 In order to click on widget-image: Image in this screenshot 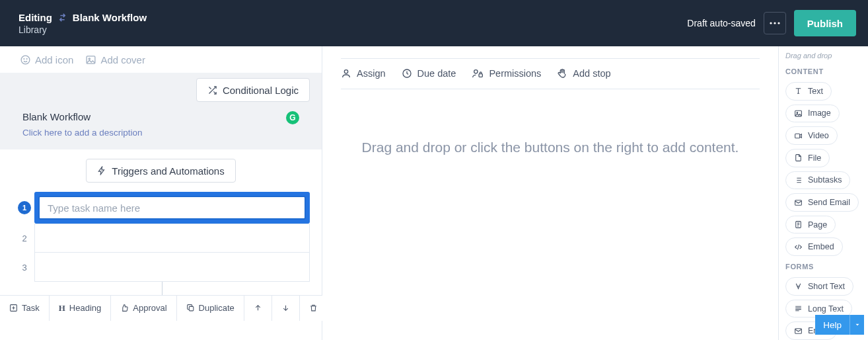, I will do `click(813, 114)`.